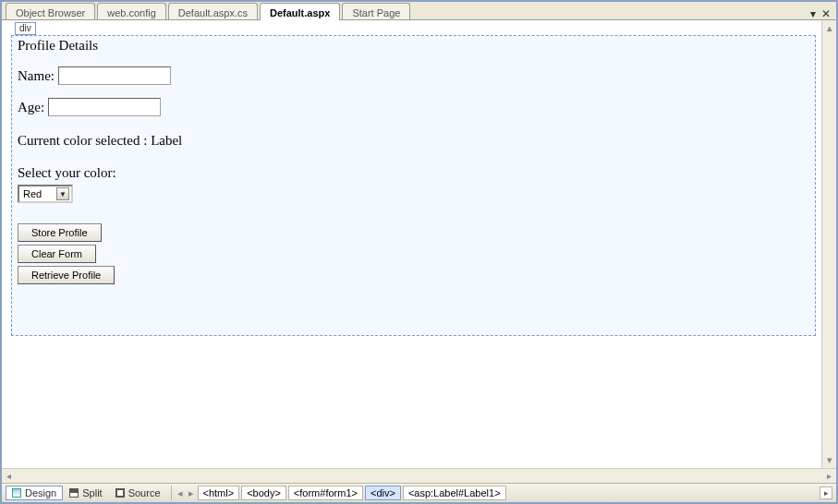  What do you see at coordinates (34, 493) in the screenshot?
I see `view-design-button: Design` at bounding box center [34, 493].